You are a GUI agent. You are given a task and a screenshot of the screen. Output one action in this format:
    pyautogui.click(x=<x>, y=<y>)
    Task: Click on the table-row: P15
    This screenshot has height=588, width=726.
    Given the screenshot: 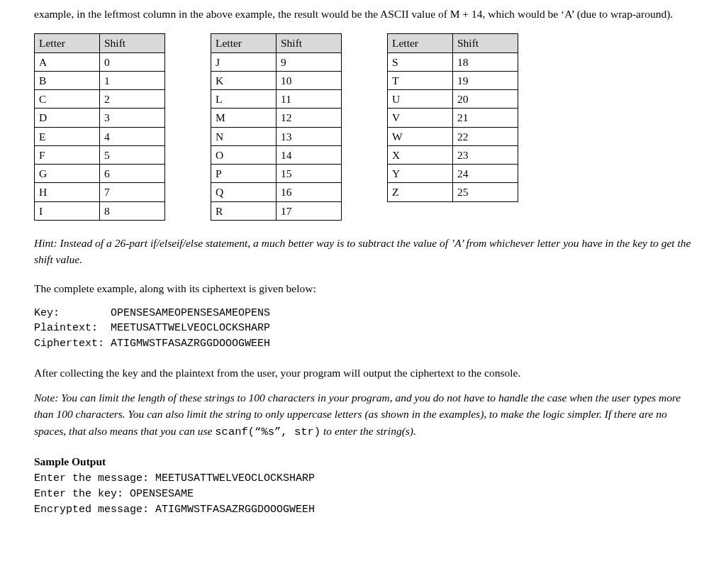 What is the action you would take?
    pyautogui.click(x=277, y=174)
    